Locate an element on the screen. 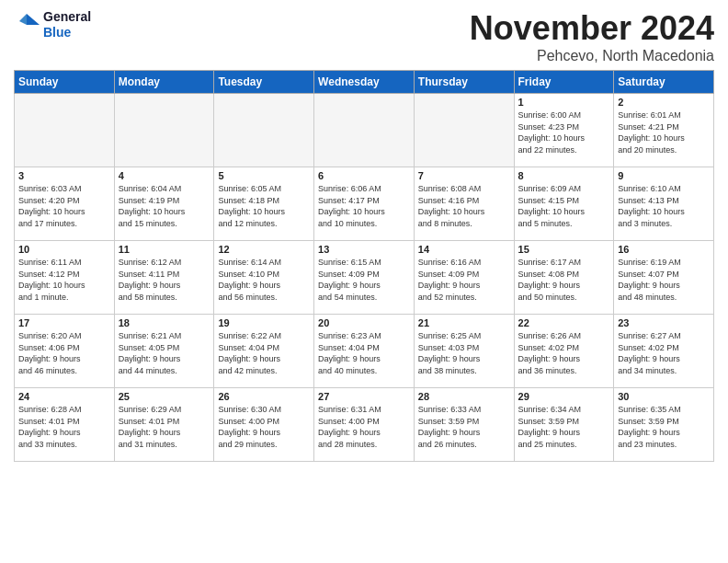 This screenshot has height=563, width=728. calendar-day-cell: 21Sunrise: 6:25 AM Sunset: 4:03 PM Dayli… is located at coordinates (463, 351).